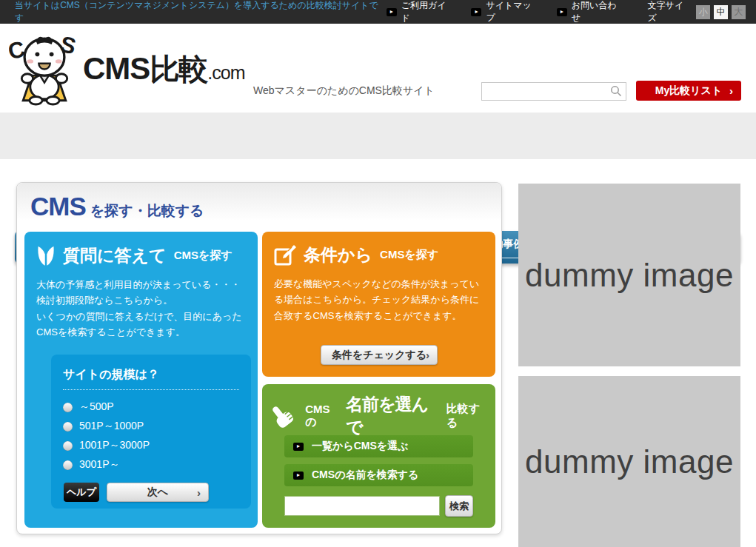 This screenshot has width=756, height=547. I want to click on font-size-large-button: 大, so click(739, 12).